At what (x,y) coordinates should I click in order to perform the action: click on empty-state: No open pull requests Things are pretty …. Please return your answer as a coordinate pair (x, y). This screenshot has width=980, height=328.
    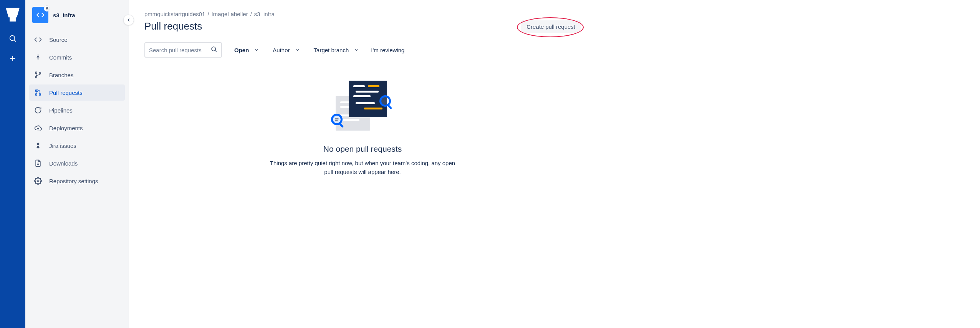
    Looking at the image, I should click on (363, 128).